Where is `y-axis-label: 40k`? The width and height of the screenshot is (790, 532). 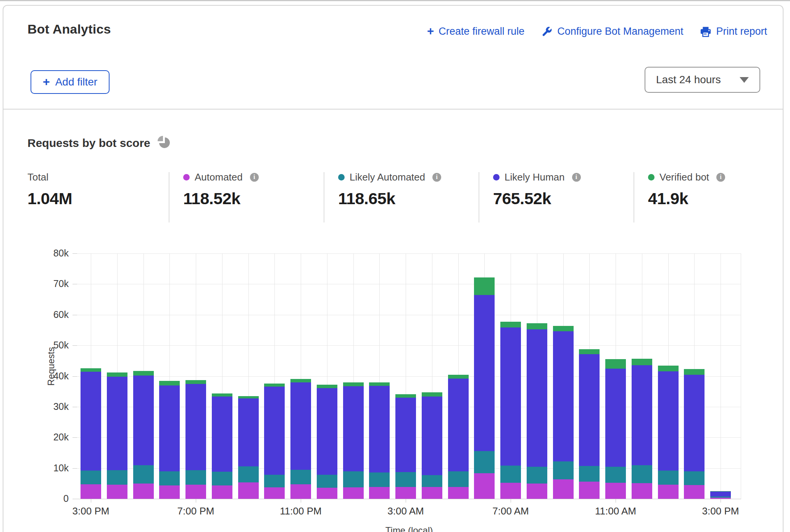 y-axis-label: 40k is located at coordinates (50, 376).